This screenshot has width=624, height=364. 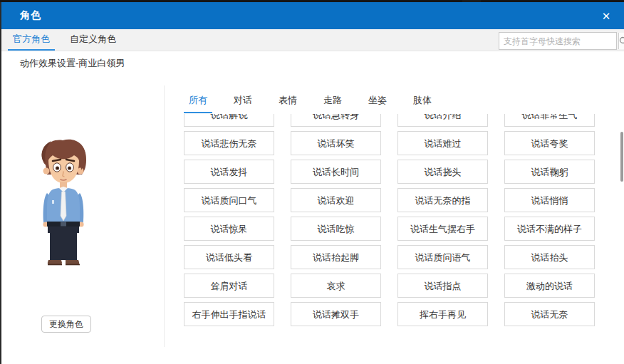 What do you see at coordinates (164, 217) in the screenshot?
I see `panel-divider` at bounding box center [164, 217].